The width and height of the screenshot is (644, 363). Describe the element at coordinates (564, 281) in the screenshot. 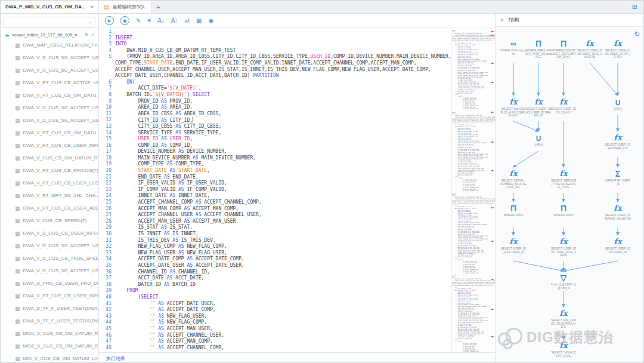

I see `plan-node-filter: ▽Inner 过滤 LEFT 过滤 snp_3` at that location.